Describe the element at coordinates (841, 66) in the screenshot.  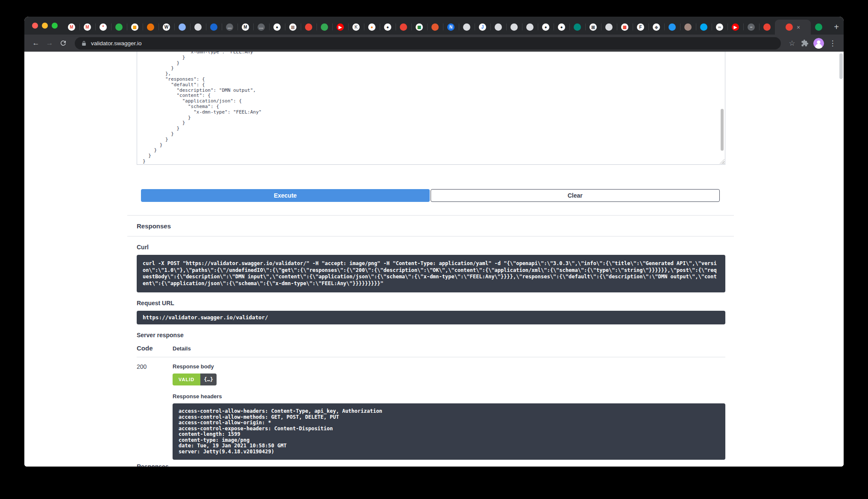
I see `page-scrollbar-thumb` at that location.